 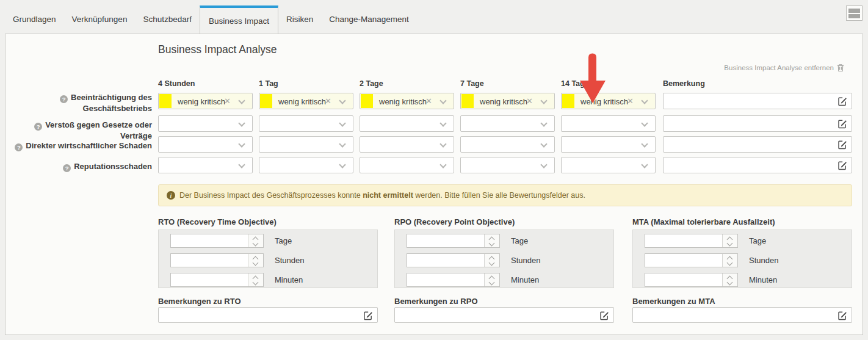 What do you see at coordinates (369, 24) in the screenshot?
I see `tab-change-management: Change-Management` at bounding box center [369, 24].